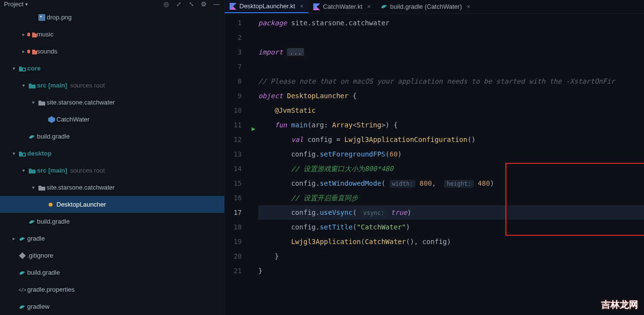 The width and height of the screenshot is (644, 315). I want to click on tree-label: core, so click(34, 68).